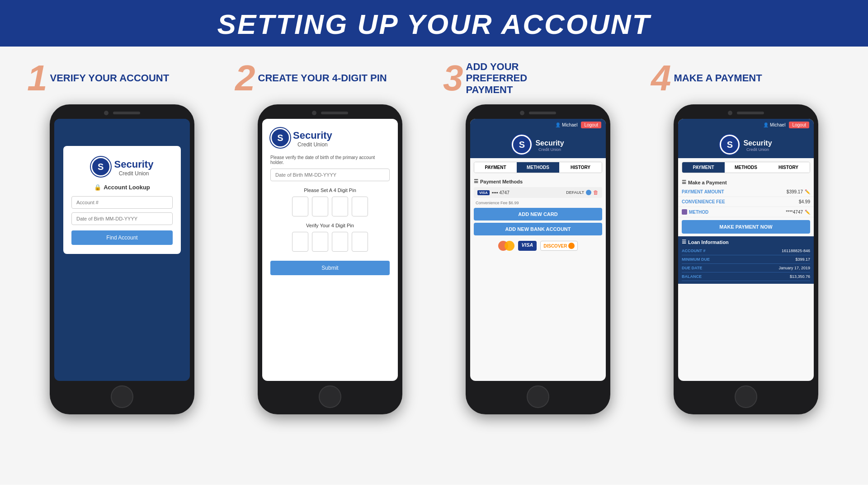  Describe the element at coordinates (330, 206) in the screenshot. I see `set-pin-boxes` at that location.